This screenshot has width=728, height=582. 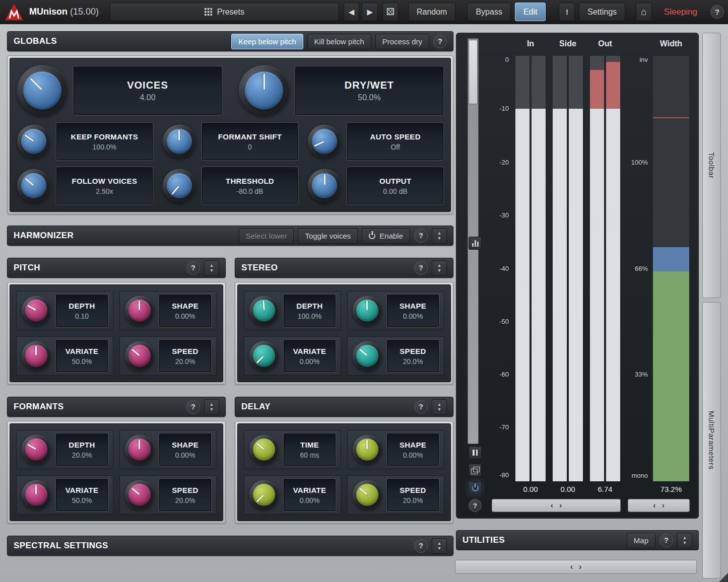 I want to click on edit-label: Edit, so click(x=531, y=12).